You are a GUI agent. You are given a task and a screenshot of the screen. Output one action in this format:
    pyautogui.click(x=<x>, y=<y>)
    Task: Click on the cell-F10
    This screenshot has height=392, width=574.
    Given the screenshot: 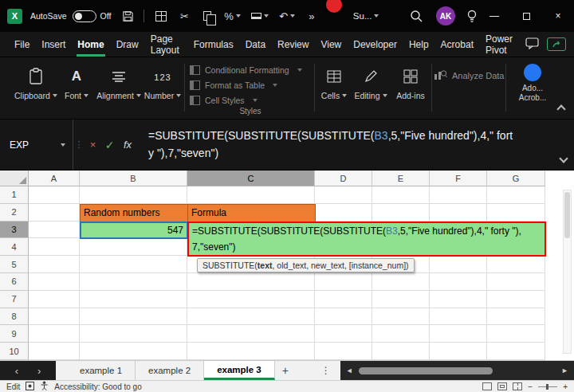 What is the action you would take?
    pyautogui.click(x=458, y=351)
    